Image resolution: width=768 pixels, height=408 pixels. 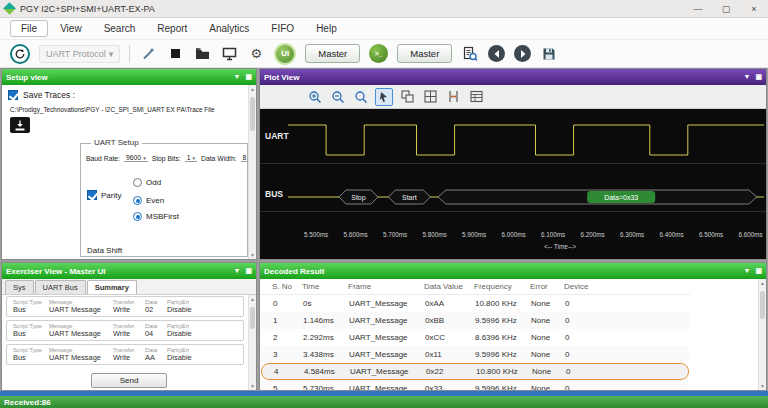 What do you see at coordinates (434, 234) in the screenshot?
I see `time-tick-label: 5.800ms` at bounding box center [434, 234].